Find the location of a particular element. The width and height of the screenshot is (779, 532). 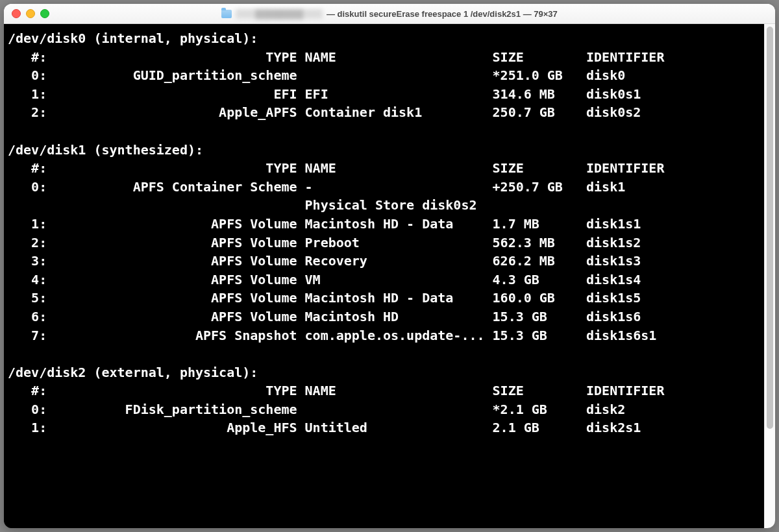

minimize-window-button is located at coordinates (31, 14).